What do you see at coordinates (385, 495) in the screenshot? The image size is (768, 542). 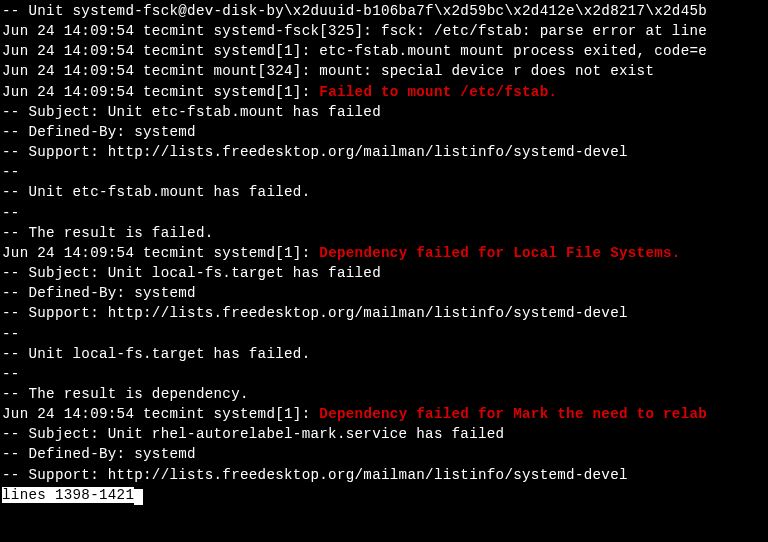 I see `pager-status-line: lines 1398-1421` at bounding box center [385, 495].